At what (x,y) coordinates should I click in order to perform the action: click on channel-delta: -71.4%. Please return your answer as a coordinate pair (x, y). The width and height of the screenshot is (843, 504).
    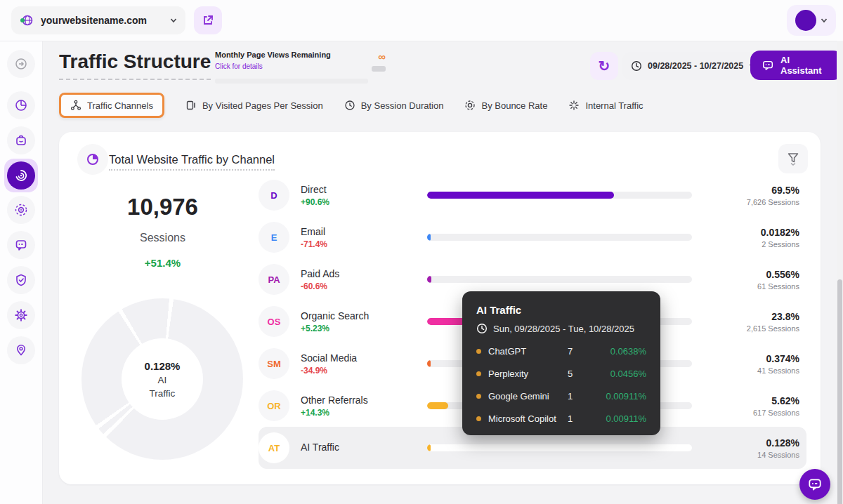
    Looking at the image, I should click on (364, 244).